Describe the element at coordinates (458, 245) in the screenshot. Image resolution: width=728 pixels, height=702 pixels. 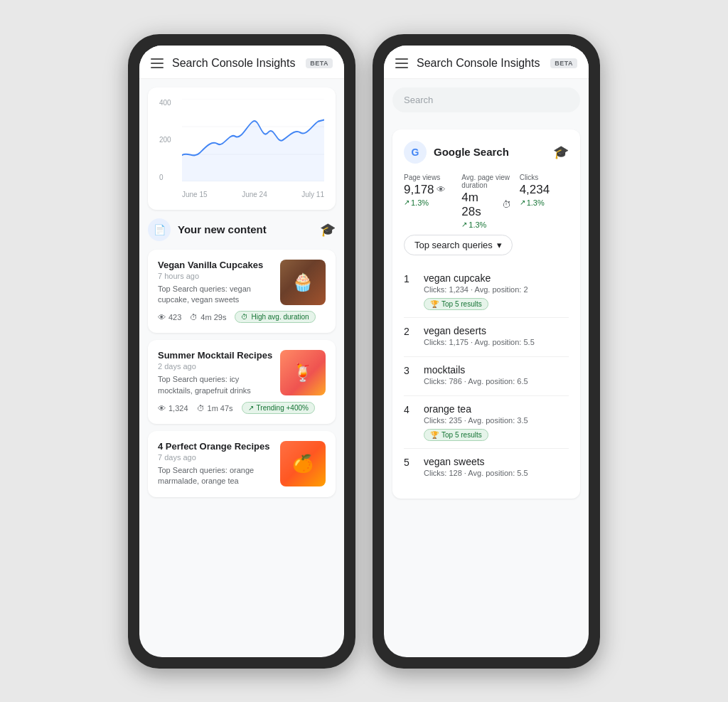
I see `top-queries-dropdown: Top search queries ▾` at that location.